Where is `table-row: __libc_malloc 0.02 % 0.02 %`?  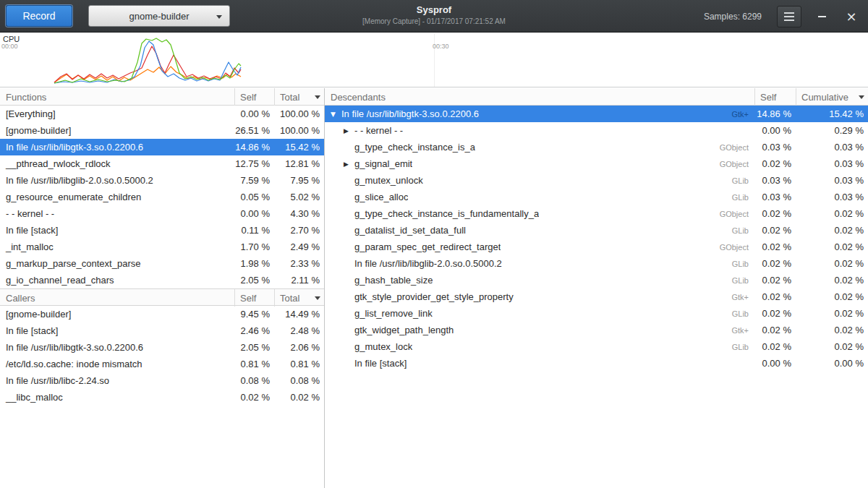
table-row: __libc_malloc 0.02 % 0.02 % is located at coordinates (162, 398).